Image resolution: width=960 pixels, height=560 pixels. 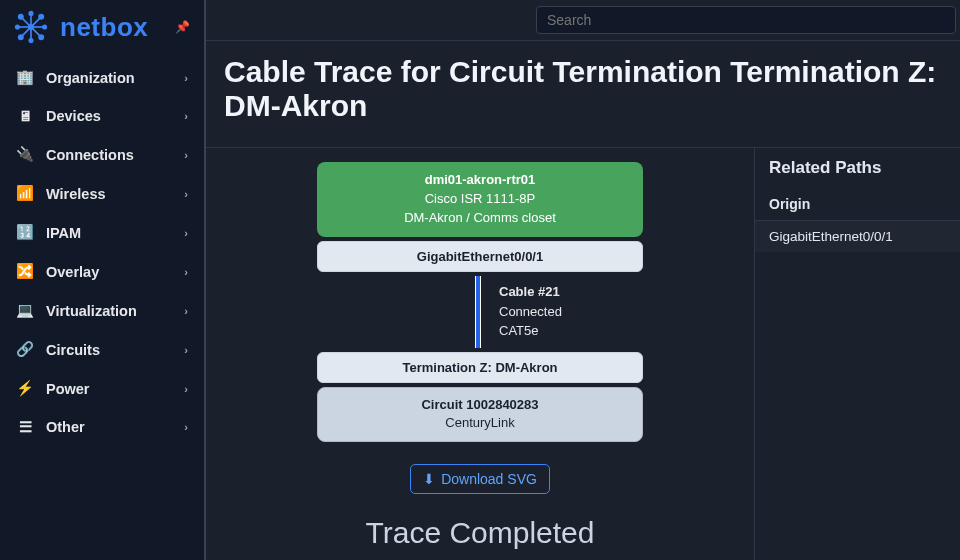 I want to click on nav-devices: 🖥 Devices ›, so click(x=102, y=116).